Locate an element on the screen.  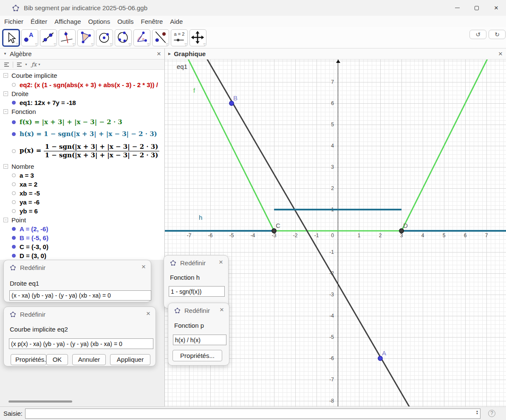
undo-button: ↺ is located at coordinates (478, 34).